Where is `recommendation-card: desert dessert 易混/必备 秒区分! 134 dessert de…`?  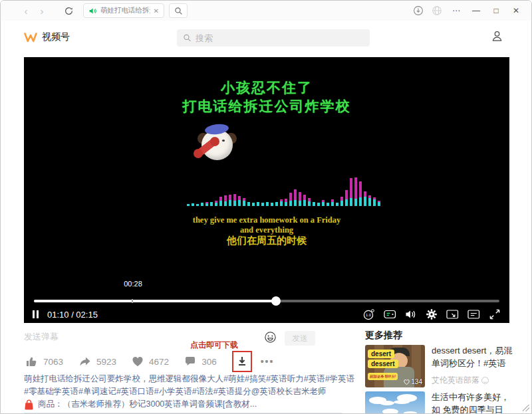
recommendation-card: desert dessert 易混/必备 秒区分! 134 dessert de… is located at coordinates (440, 366).